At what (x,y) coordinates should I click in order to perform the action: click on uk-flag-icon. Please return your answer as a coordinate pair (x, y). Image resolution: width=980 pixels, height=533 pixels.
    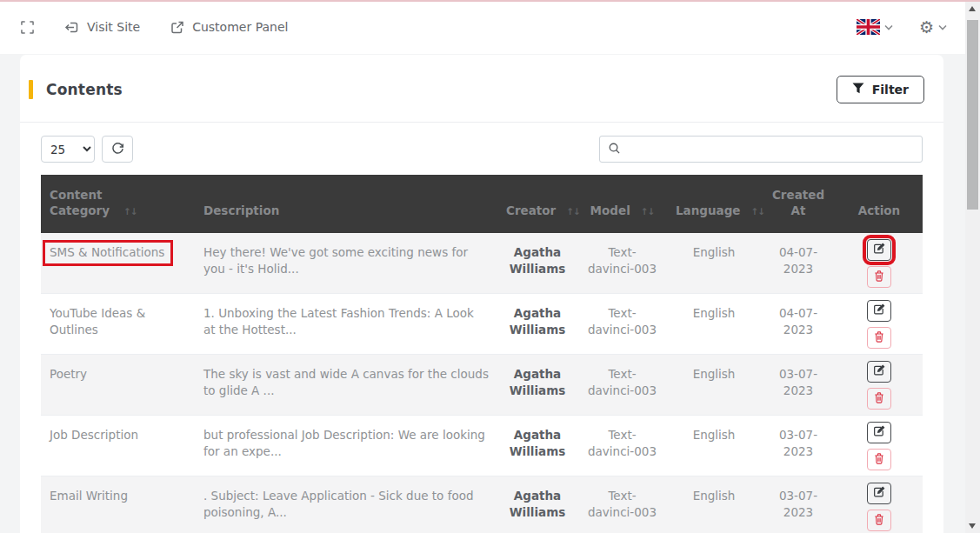
    Looking at the image, I should click on (868, 27).